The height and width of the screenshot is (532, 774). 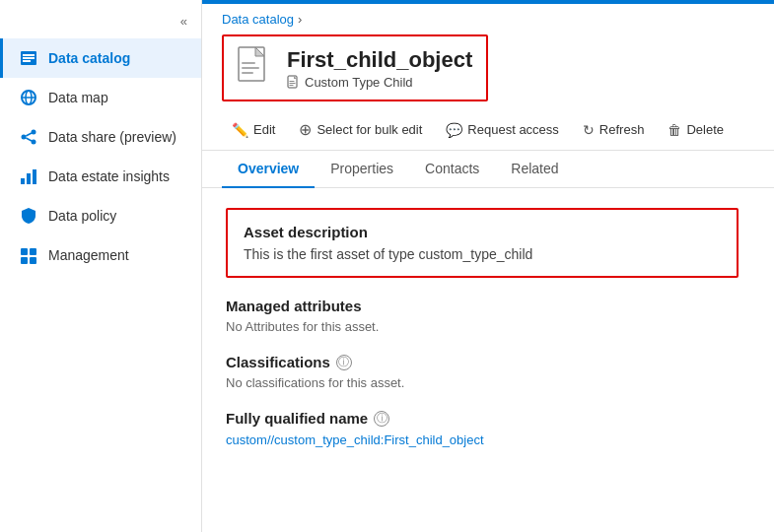 I want to click on managed-attributes-title: Managed attributes, so click(x=294, y=305).